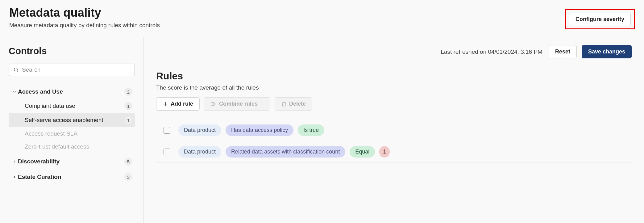  Describe the element at coordinates (293, 104) in the screenshot. I see `delete-rule-button: Delete` at that location.